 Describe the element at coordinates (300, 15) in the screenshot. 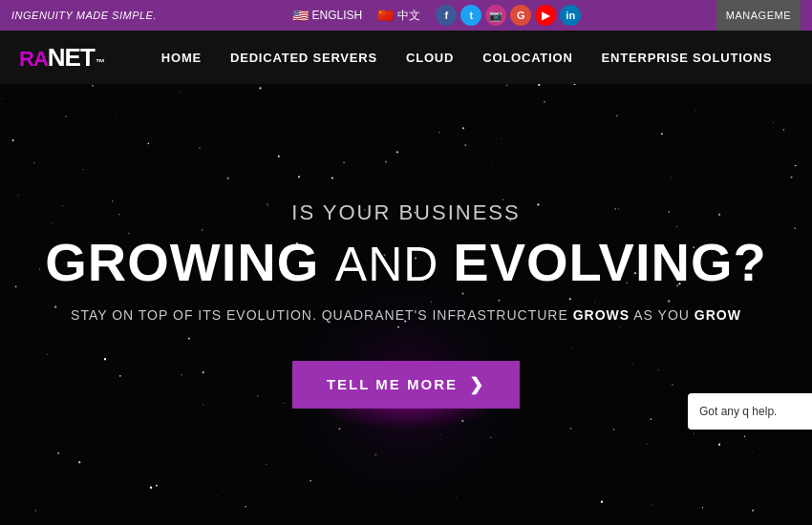

I see `us-flag-icon: 🇺🇸` at that location.